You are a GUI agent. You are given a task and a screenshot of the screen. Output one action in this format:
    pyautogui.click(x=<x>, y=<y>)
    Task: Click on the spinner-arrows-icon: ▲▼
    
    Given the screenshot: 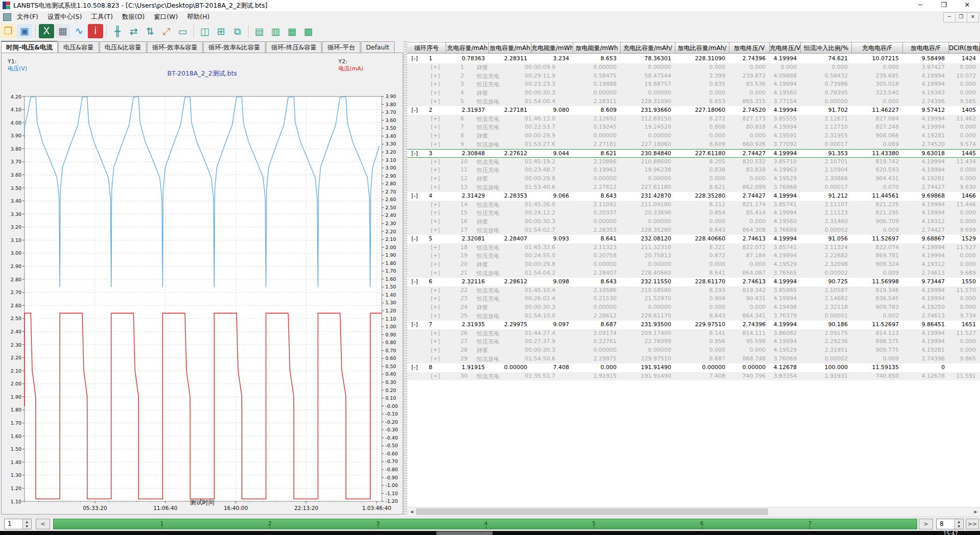 What is the action you would take?
    pyautogui.click(x=959, y=524)
    